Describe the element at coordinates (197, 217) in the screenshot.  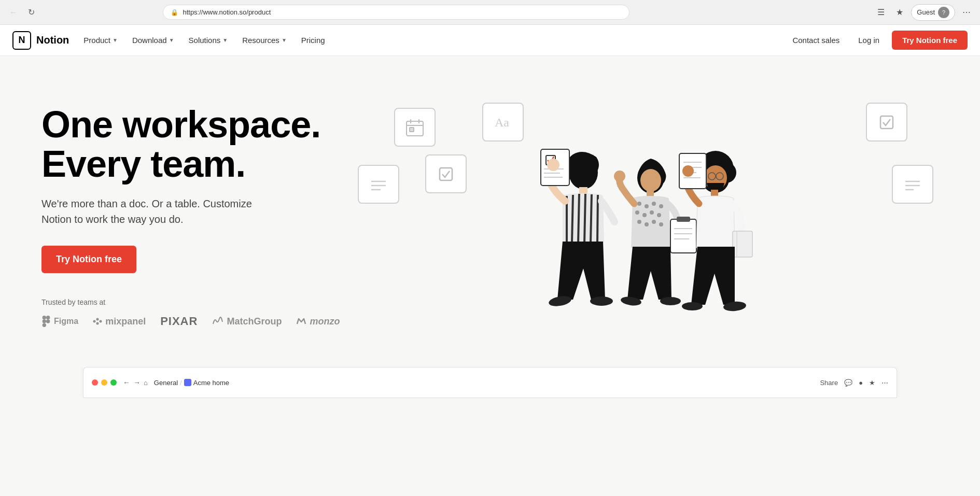
I see `hero-content: One workspace. Every team. We're more th…` at that location.